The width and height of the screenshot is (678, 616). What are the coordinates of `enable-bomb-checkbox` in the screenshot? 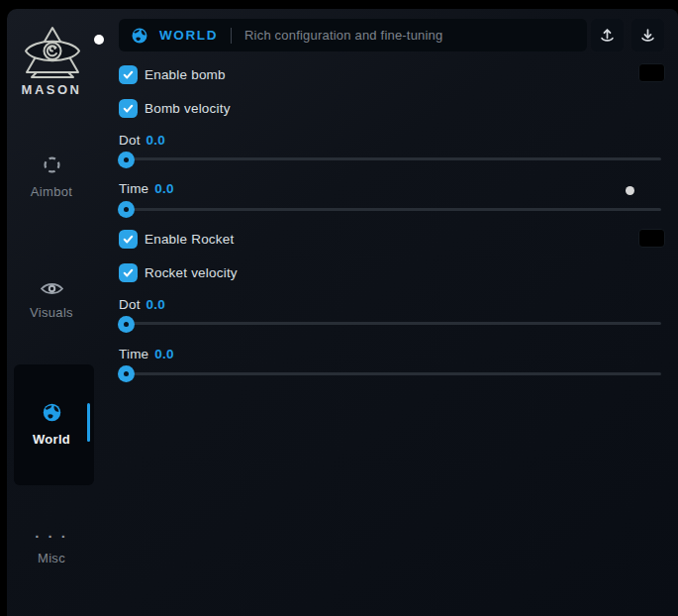 It's located at (129, 75).